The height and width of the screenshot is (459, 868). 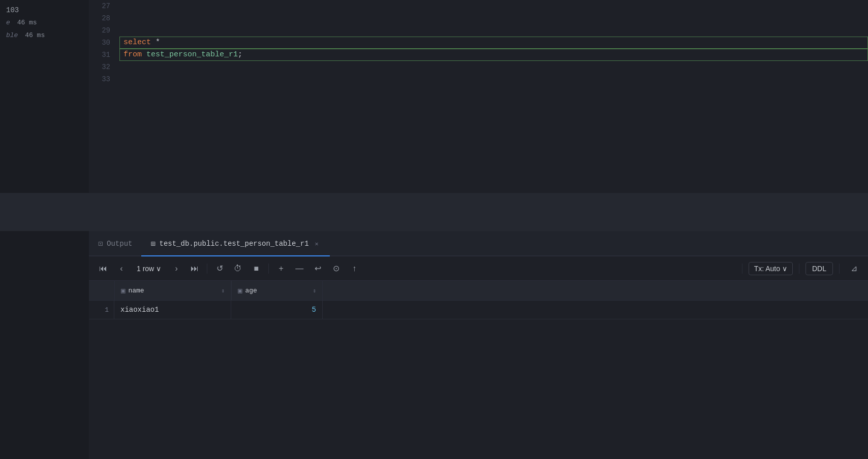 What do you see at coordinates (106, 43) in the screenshot?
I see `line-num-30: 30` at bounding box center [106, 43].